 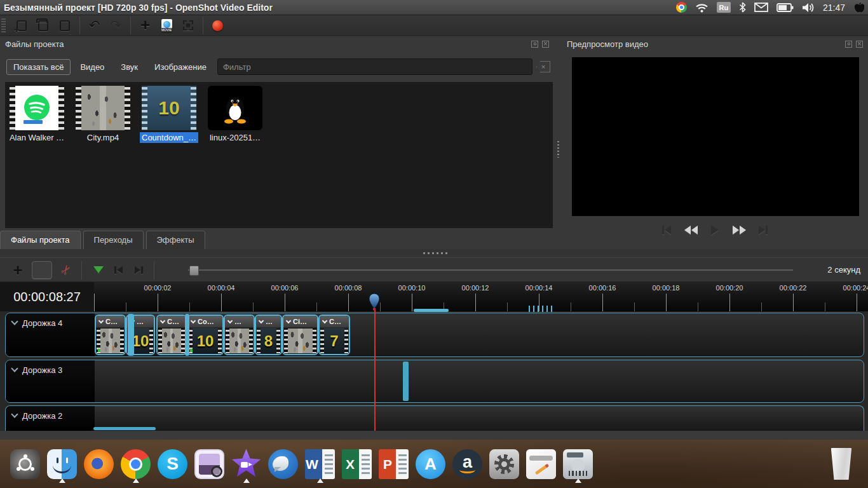 I want to click on battery-icon, so click(x=785, y=8).